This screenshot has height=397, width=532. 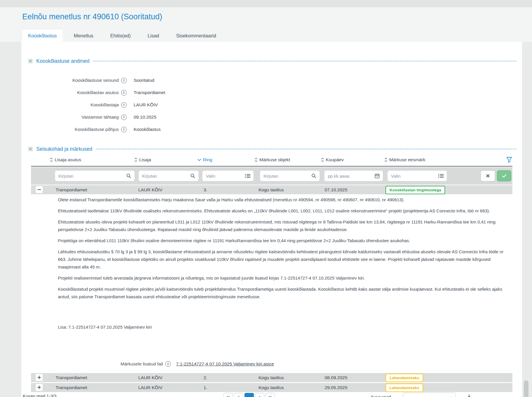 What do you see at coordinates (204, 105) in the screenshot?
I see `field-row: Kooskõlastaja LAUR KÕIV` at bounding box center [204, 105].